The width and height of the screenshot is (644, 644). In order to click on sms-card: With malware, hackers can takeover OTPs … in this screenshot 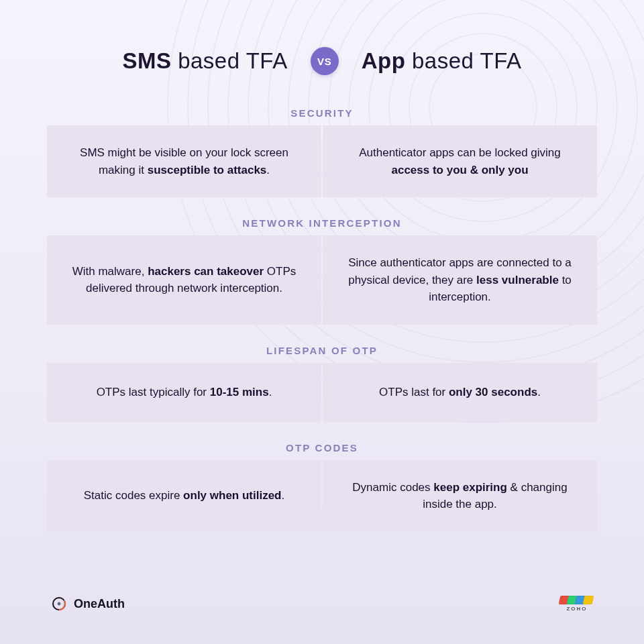, I will do `click(184, 280)`.